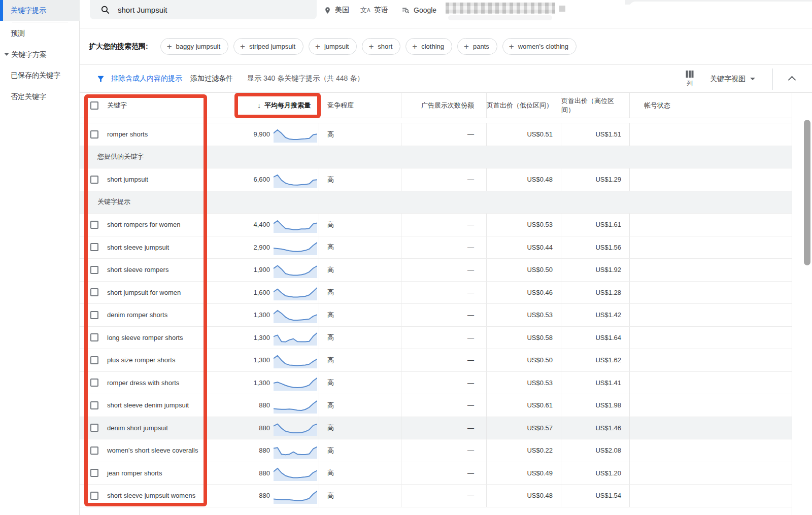  Describe the element at coordinates (435, 180) in the screenshot. I see `table-row: short jumpsuit6,600高—US$0.48US$1.29` at that location.